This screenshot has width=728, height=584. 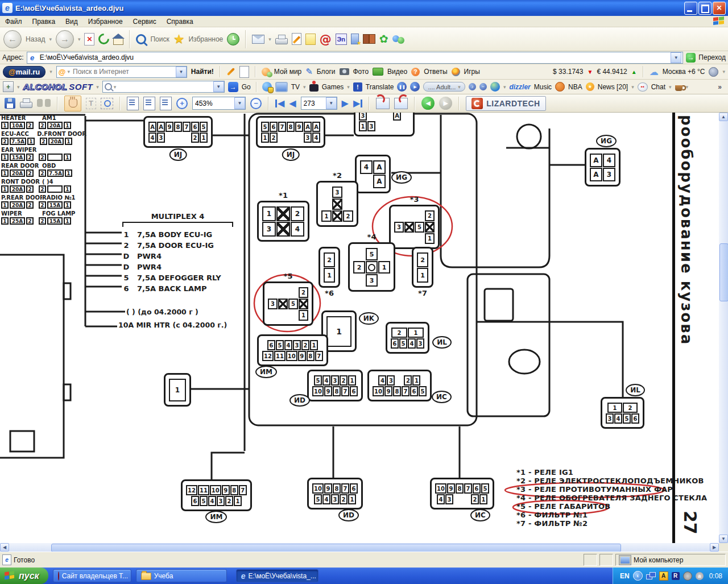 I want to click on alcohol-plus-button: +, so click(x=8, y=86).